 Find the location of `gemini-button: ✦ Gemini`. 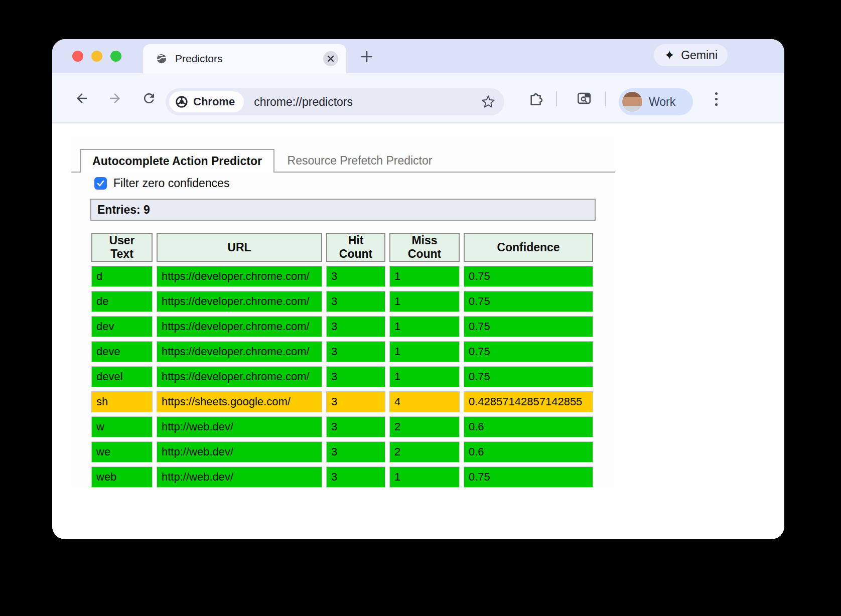

gemini-button: ✦ Gemini is located at coordinates (690, 55).